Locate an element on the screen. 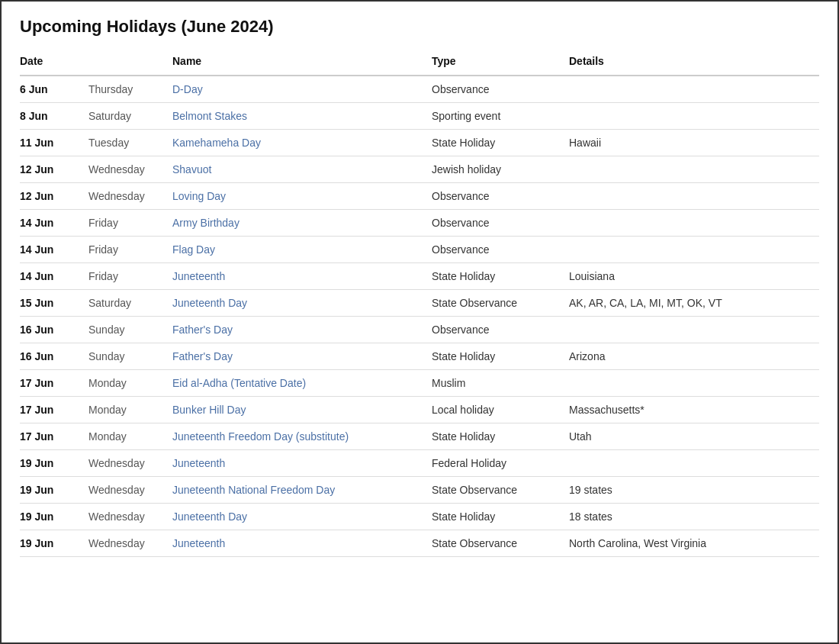 The width and height of the screenshot is (839, 644). holiday-link: Loving Day is located at coordinates (199, 196).